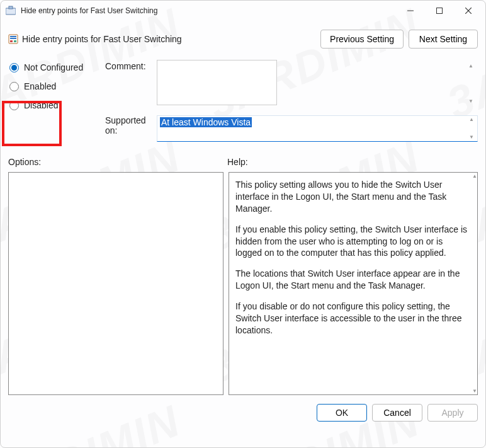 This screenshot has height=448, width=486. Describe the element at coordinates (453, 413) in the screenshot. I see `apply-button: Apply` at that location.